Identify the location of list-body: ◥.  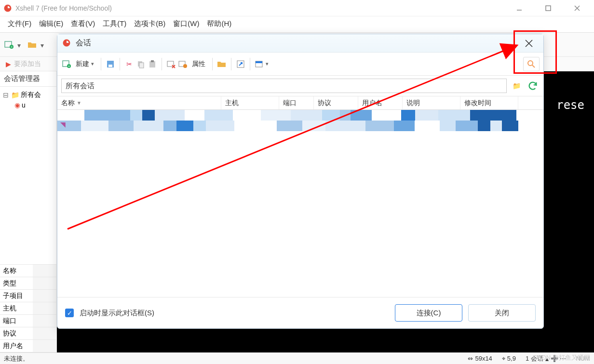
(300, 121).